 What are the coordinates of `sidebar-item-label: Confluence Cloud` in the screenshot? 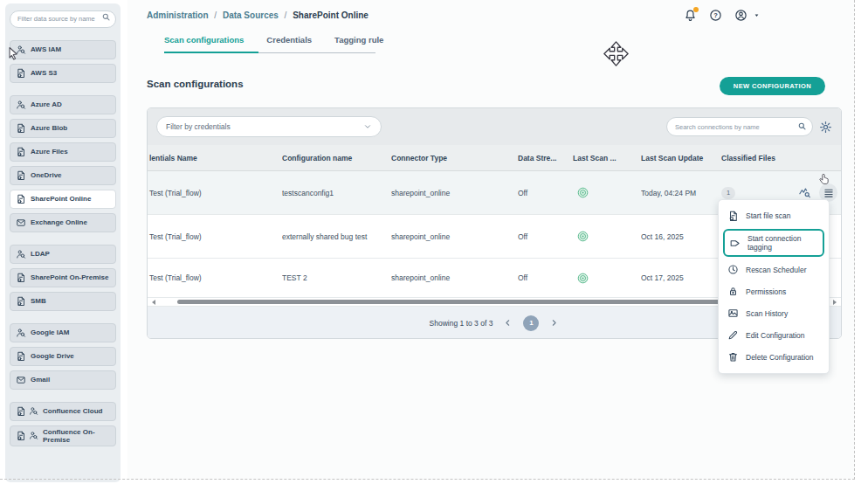 It's located at (72, 411).